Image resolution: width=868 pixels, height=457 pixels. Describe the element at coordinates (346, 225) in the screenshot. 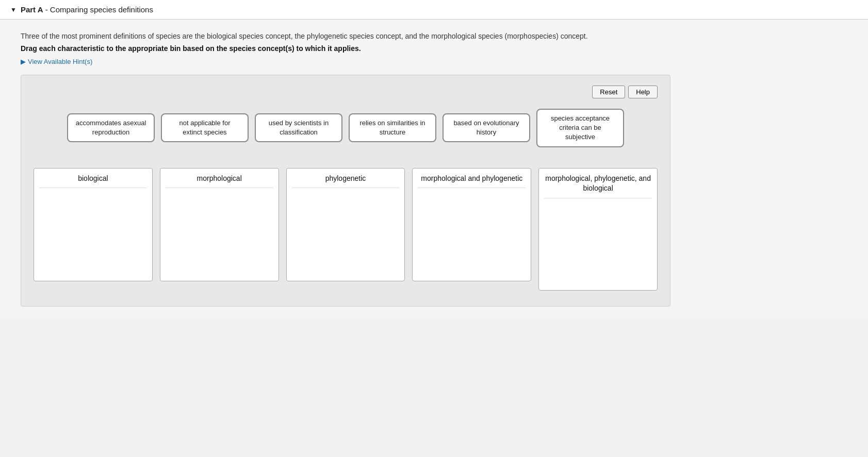

I see `drop-zone-zone3: phylogenetic` at that location.